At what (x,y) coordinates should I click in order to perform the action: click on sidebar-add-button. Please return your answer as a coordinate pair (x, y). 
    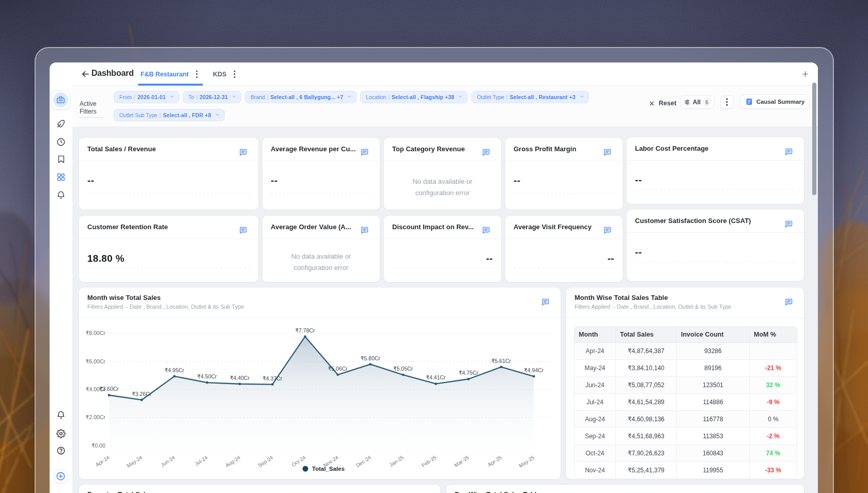
    Looking at the image, I should click on (61, 476).